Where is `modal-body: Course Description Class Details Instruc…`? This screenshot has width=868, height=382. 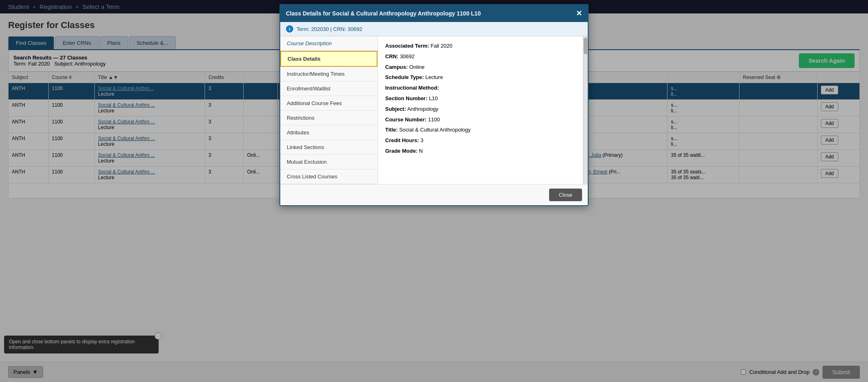 modal-body: Course Description Class Details Instruc… is located at coordinates (434, 110).